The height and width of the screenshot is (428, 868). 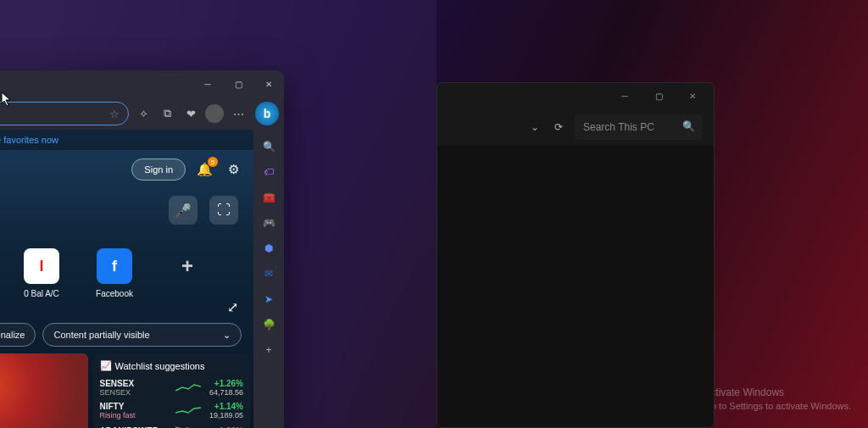 I want to click on explorer-titlebar: ─ ▢ ✕, so click(x=576, y=96).